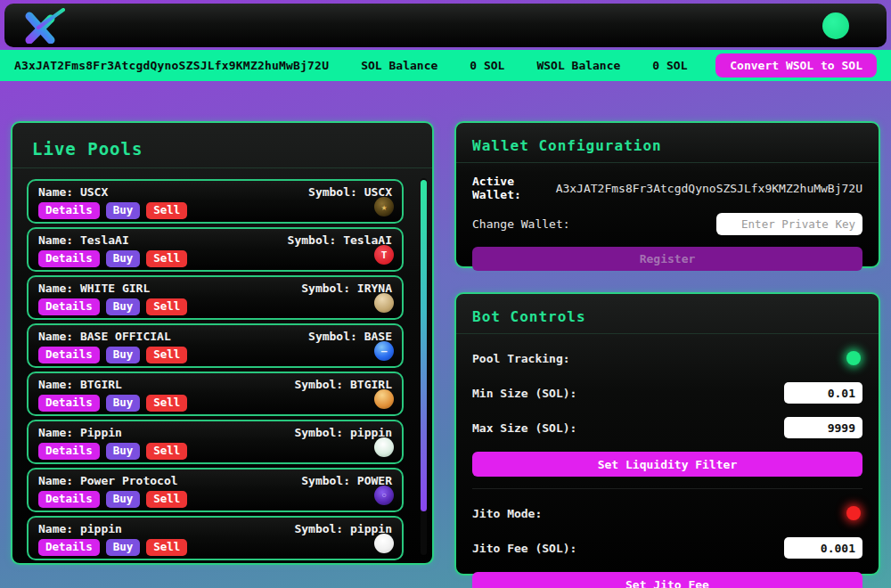 The height and width of the screenshot is (588, 891). What do you see at coordinates (670, 66) in the screenshot?
I see `wsol-balance-value: 0 SOL` at bounding box center [670, 66].